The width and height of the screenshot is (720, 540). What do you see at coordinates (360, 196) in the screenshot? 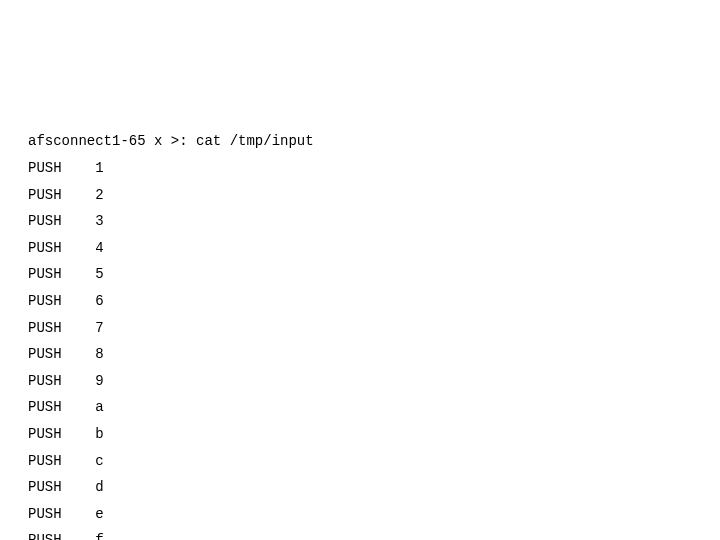
I see `terminal-line: PUSH 2` at bounding box center [360, 196].